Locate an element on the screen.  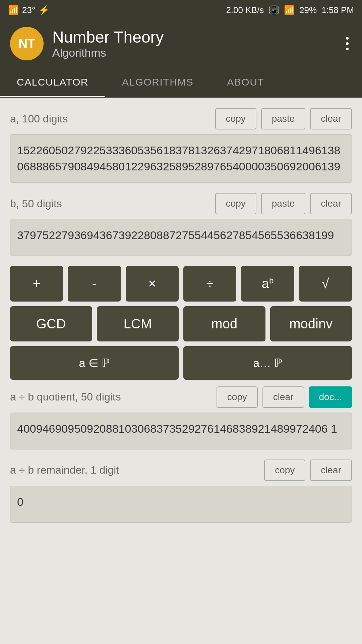
op-subtract-button: - is located at coordinates (94, 284).